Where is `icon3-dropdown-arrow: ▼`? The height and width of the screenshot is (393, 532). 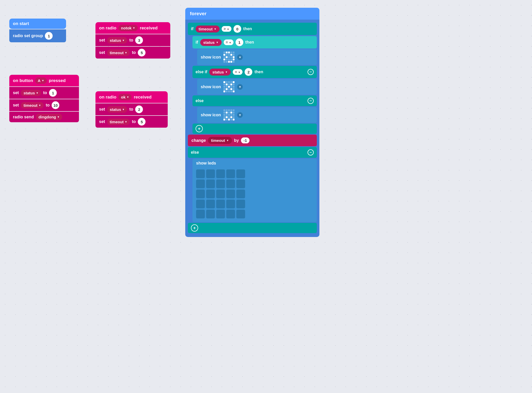
icon3-dropdown-arrow: ▼ is located at coordinates (240, 115).